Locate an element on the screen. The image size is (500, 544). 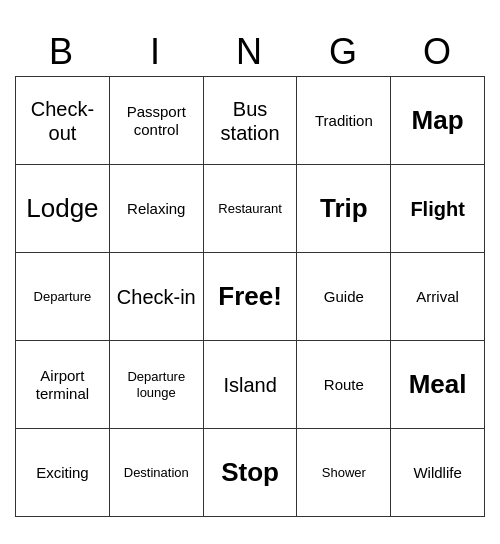
header-letter: I is located at coordinates (156, 52).